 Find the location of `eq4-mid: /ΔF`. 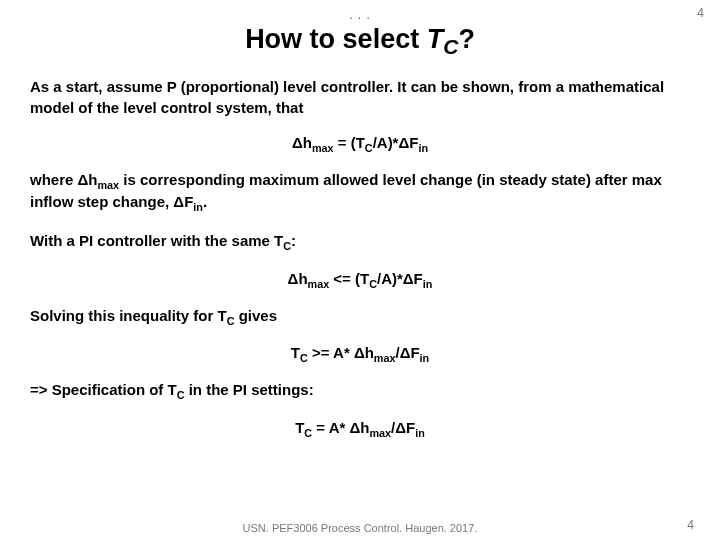

eq4-mid: /ΔF is located at coordinates (403, 428).